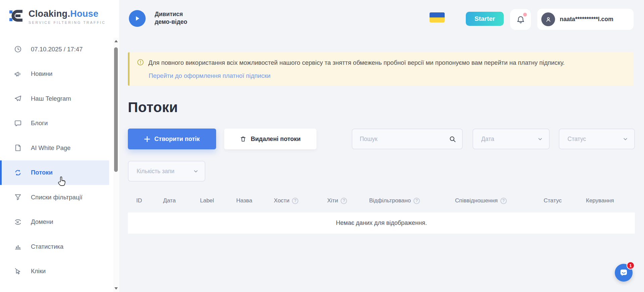 The height and width of the screenshot is (292, 644). I want to click on plus-icon, so click(147, 139).